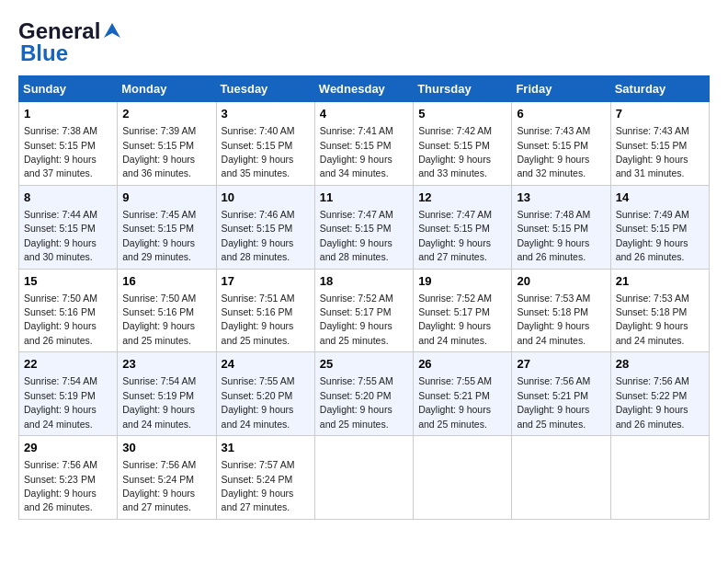  What do you see at coordinates (265, 226) in the screenshot?
I see `calendar-day: 10 Sunrise: 7:46 AMSunset: 5:15 PMDaylig…` at bounding box center [265, 226].